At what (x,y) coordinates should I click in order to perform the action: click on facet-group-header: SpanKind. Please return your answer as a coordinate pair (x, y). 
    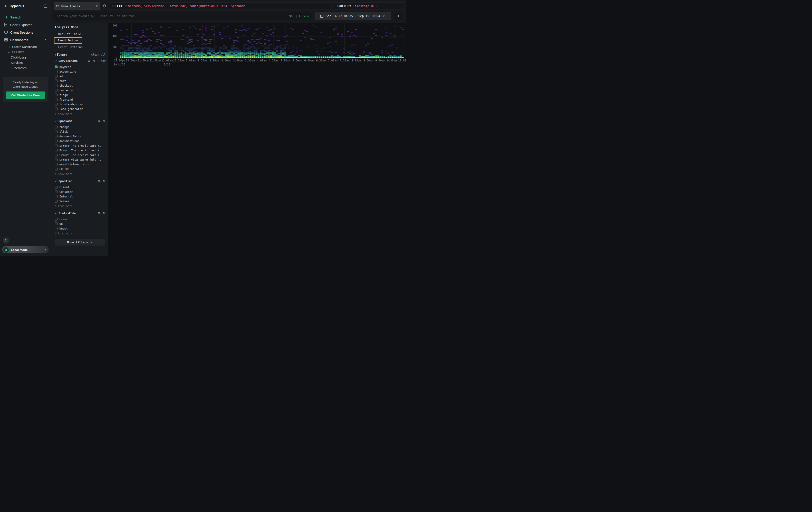
    Looking at the image, I should click on (80, 181).